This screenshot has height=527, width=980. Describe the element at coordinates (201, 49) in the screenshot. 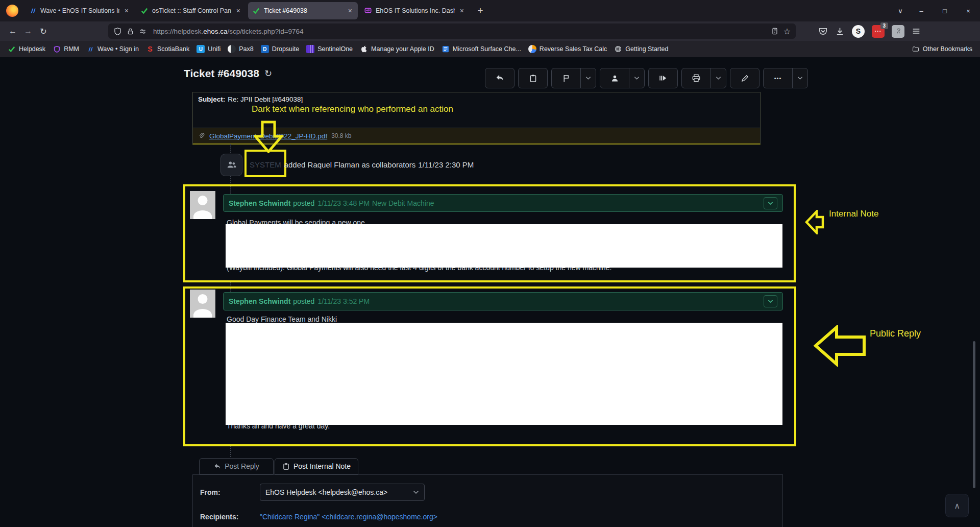

I see `unifi-icon: U` at that location.